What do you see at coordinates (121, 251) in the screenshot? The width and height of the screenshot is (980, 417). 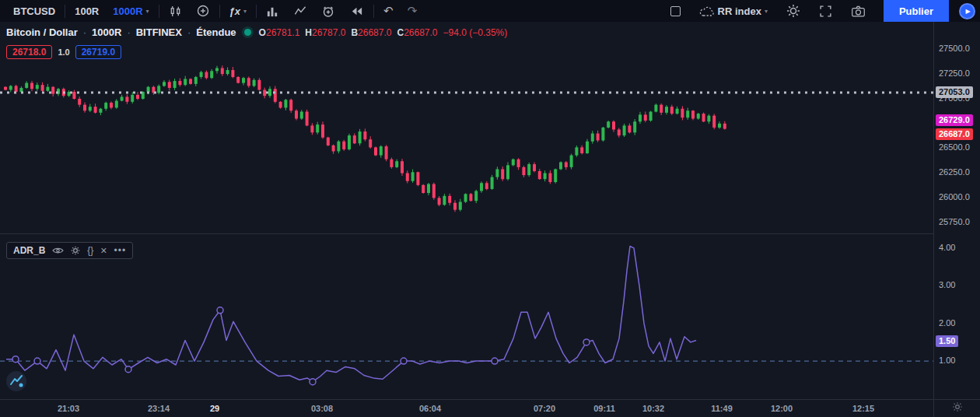 I see `more-options-icon: •••` at bounding box center [121, 251].